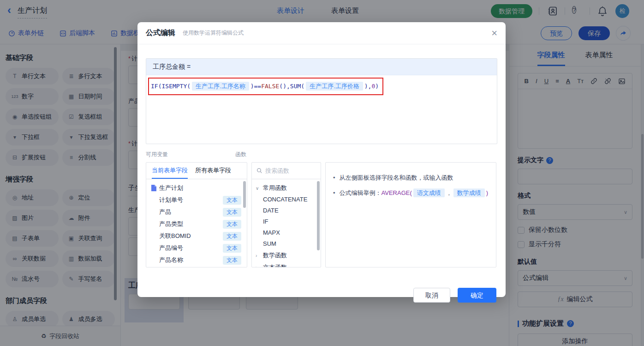 Image resolution: width=644 pixels, height=346 pixels. What do you see at coordinates (286, 255) in the screenshot?
I see `function-group-math: › 数学函数` at bounding box center [286, 255].